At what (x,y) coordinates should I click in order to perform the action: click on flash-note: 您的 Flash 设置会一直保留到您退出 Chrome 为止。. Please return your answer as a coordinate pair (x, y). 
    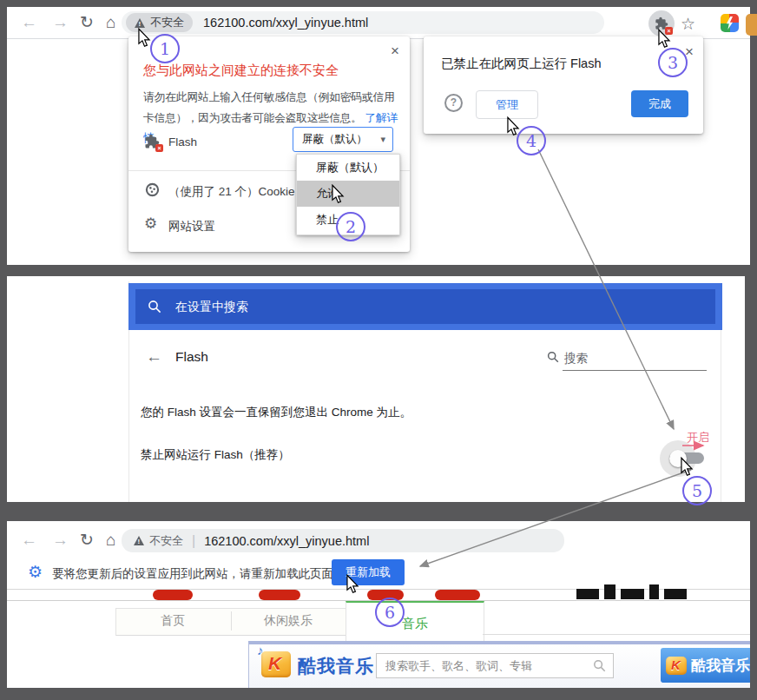
    Looking at the image, I should click on (276, 413).